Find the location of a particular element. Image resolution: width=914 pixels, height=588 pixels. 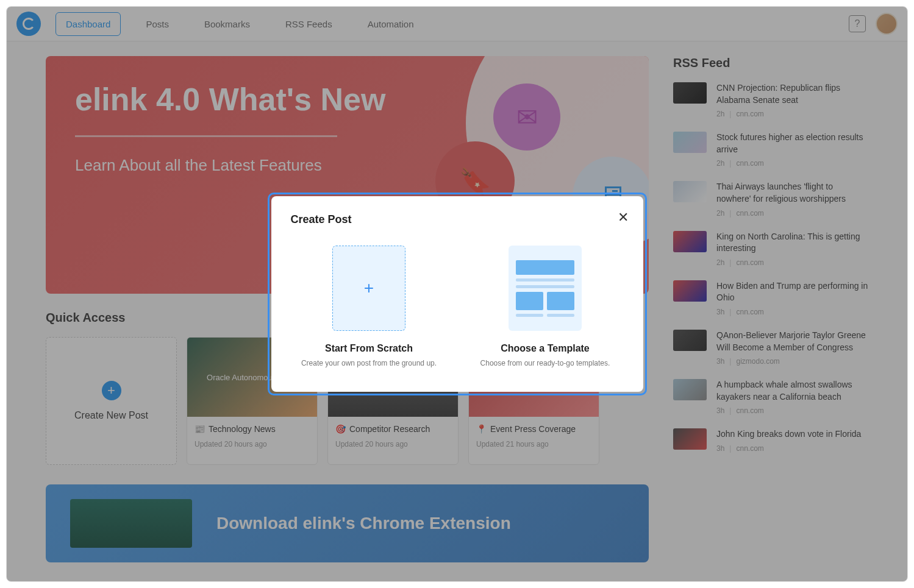

choose-template-option: Choose a Template Choose from our ready-… is located at coordinates (545, 306).